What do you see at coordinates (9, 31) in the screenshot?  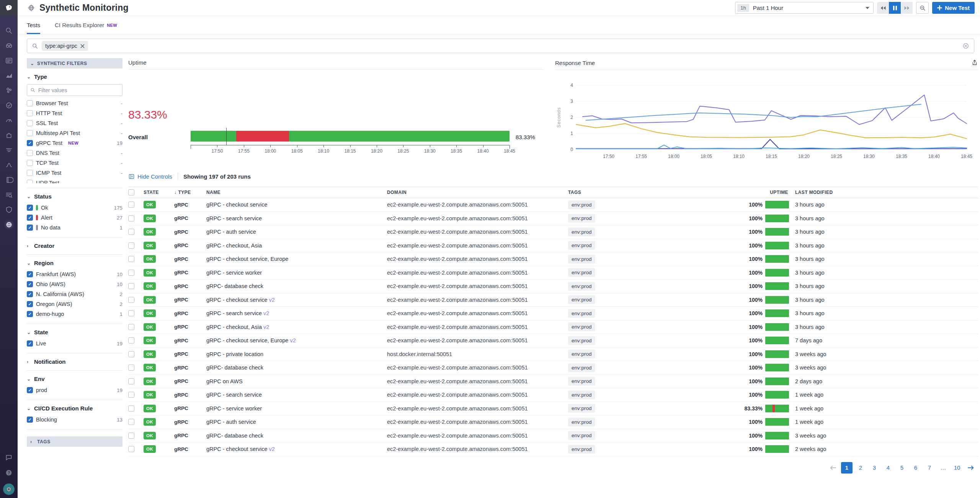 I see `search-icon` at bounding box center [9, 31].